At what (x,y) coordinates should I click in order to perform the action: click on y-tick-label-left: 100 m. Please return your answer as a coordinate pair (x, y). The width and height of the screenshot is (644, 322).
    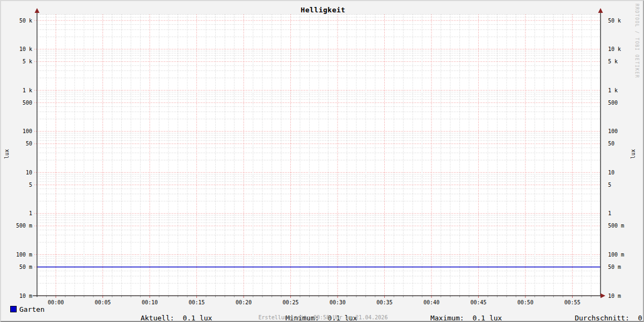
    Looking at the image, I should click on (24, 254).